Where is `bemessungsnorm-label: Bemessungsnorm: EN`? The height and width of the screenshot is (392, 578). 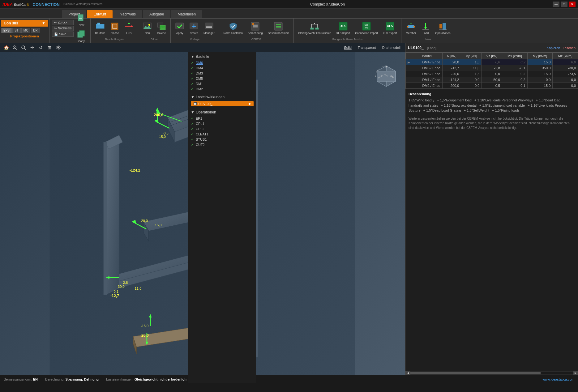 bemessungsnorm-label: Bemessungsnorm: EN is located at coordinates (21, 379).